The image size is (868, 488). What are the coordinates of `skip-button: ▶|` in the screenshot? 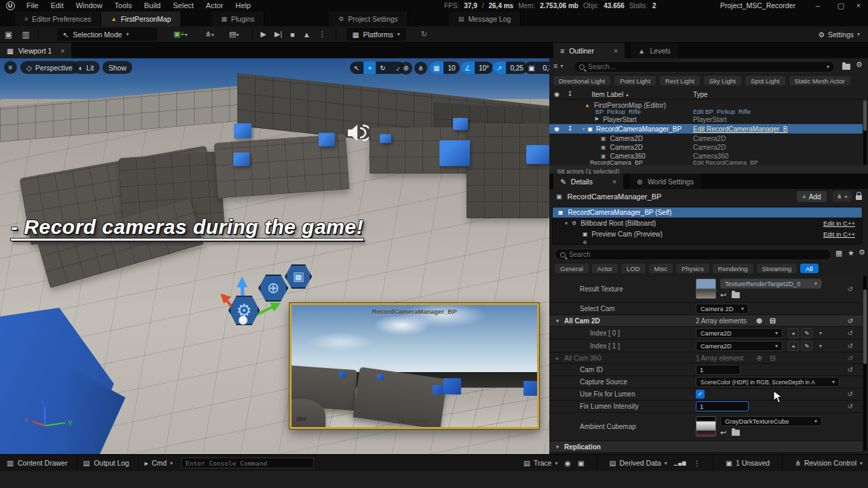 It's located at (278, 34).